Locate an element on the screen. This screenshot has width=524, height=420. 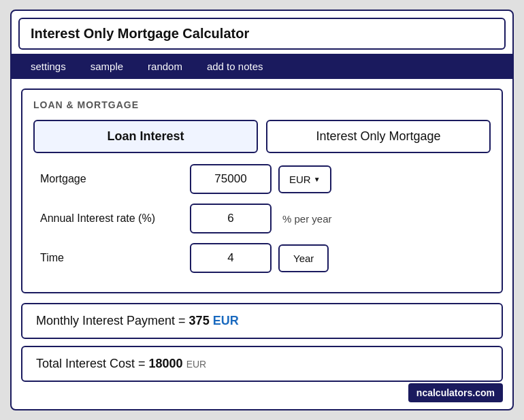
category-interest-only-mortgage: Interest Only Mortgage is located at coordinates (378, 136).